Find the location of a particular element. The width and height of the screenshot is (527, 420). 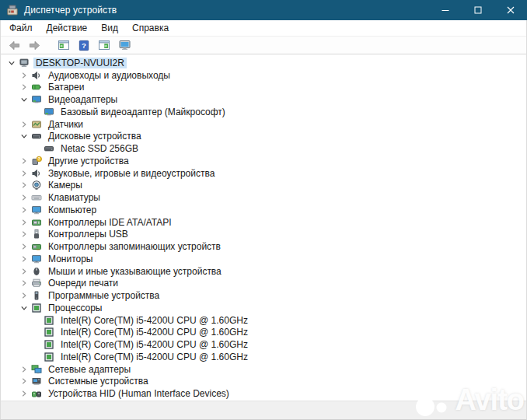

tree-row: Netac SSD 256GB is located at coordinates (264, 149).